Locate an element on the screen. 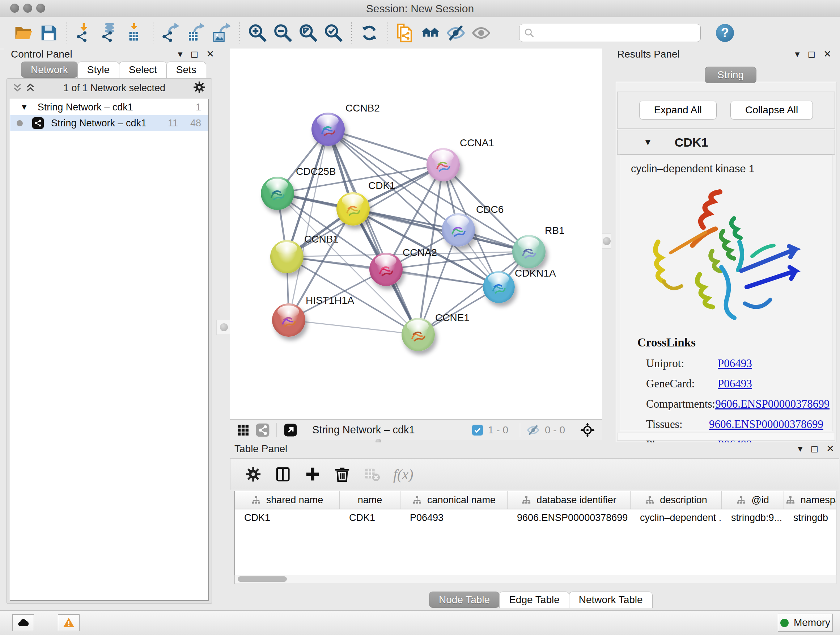  show-eye-icon is located at coordinates (481, 33).